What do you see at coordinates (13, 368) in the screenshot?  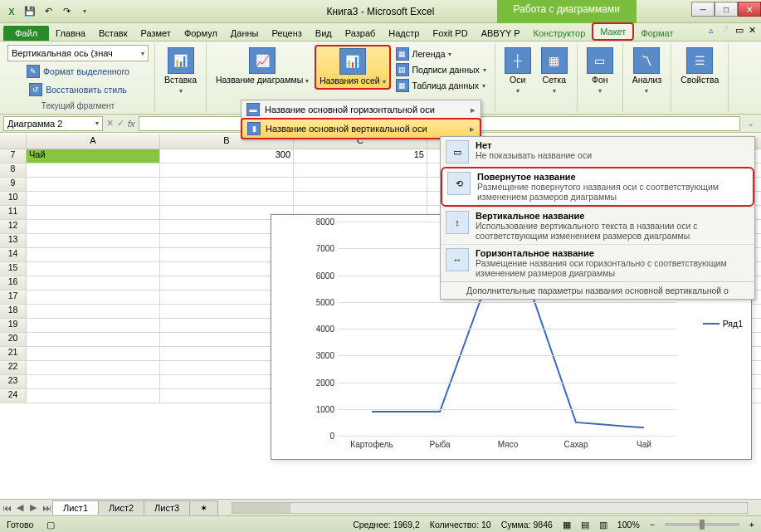 I see `row-header: 22` at bounding box center [13, 368].